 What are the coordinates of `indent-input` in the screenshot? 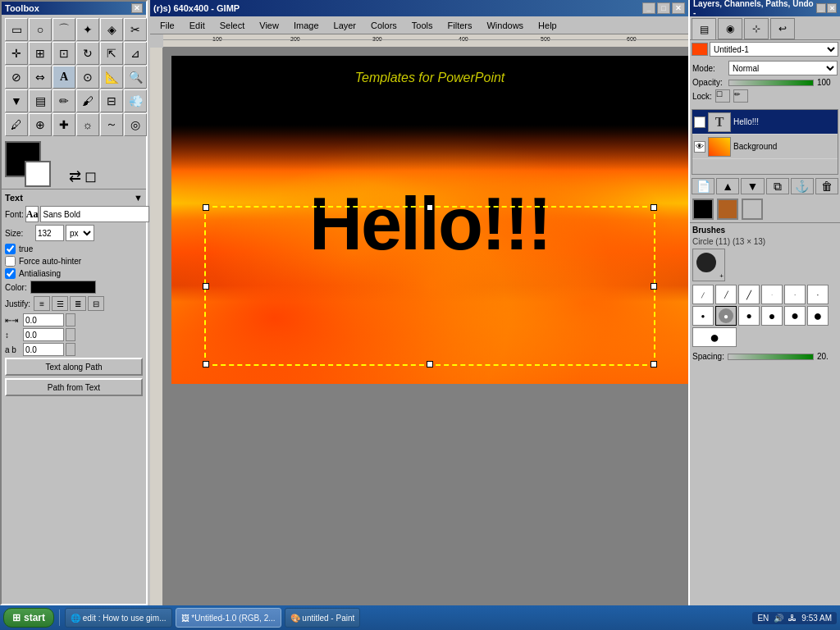 It's located at (43, 320).